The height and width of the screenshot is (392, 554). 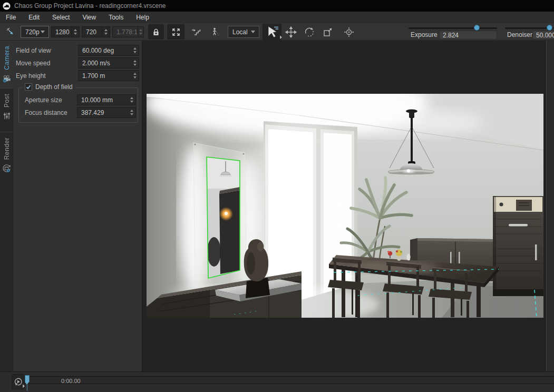 I want to click on check-icon, so click(x=28, y=87).